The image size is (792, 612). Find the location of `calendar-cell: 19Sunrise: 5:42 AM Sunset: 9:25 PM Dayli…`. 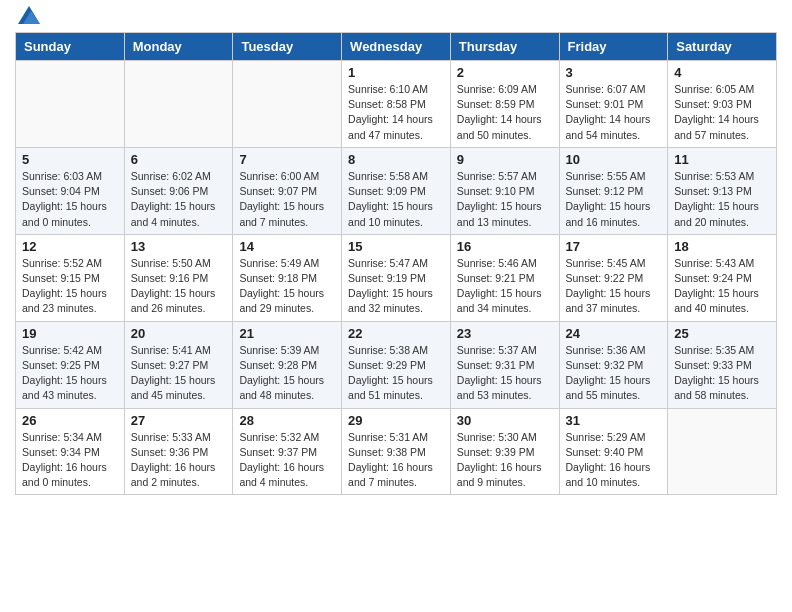

calendar-cell: 19Sunrise: 5:42 AM Sunset: 9:25 PM Dayli… is located at coordinates (70, 364).